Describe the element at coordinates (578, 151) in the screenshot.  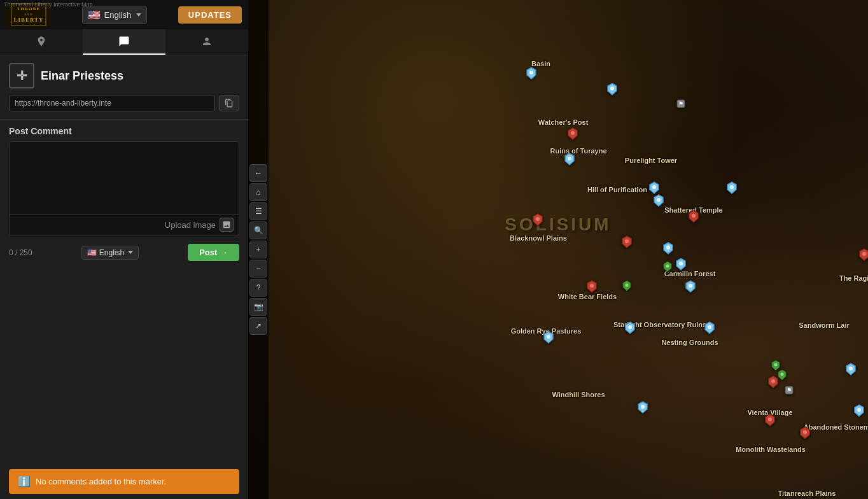
I see `map-location-label: Ruins of Turayne` at that location.